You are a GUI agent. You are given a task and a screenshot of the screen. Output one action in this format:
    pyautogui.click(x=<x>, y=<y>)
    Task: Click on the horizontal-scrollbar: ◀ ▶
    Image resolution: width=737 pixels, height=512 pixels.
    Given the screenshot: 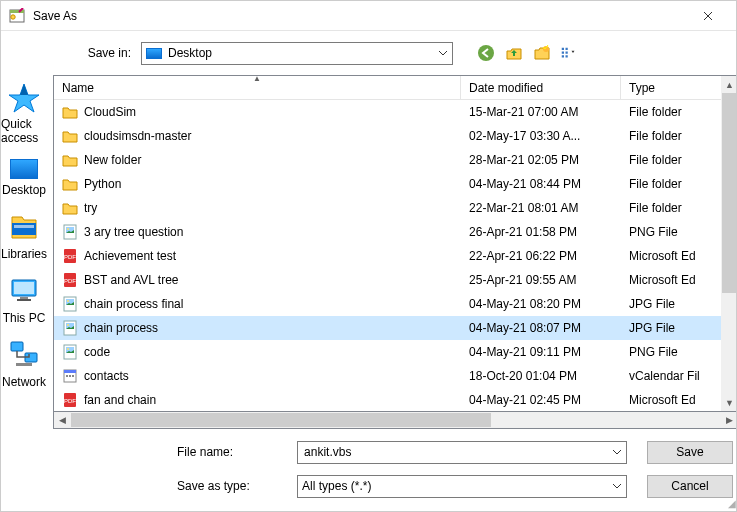 What is the action you would take?
    pyautogui.click(x=394, y=420)
    